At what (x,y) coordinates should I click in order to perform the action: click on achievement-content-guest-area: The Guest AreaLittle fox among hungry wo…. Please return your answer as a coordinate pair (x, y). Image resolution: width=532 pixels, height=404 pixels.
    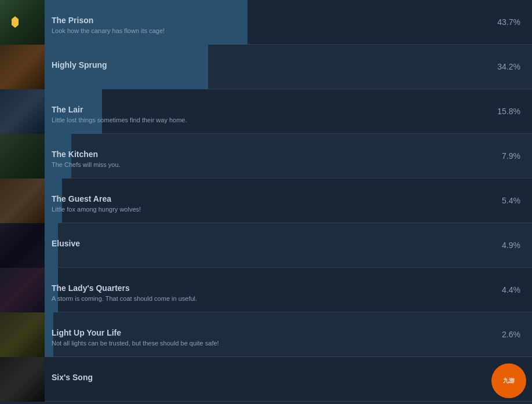
    Looking at the image, I should click on (265, 201).